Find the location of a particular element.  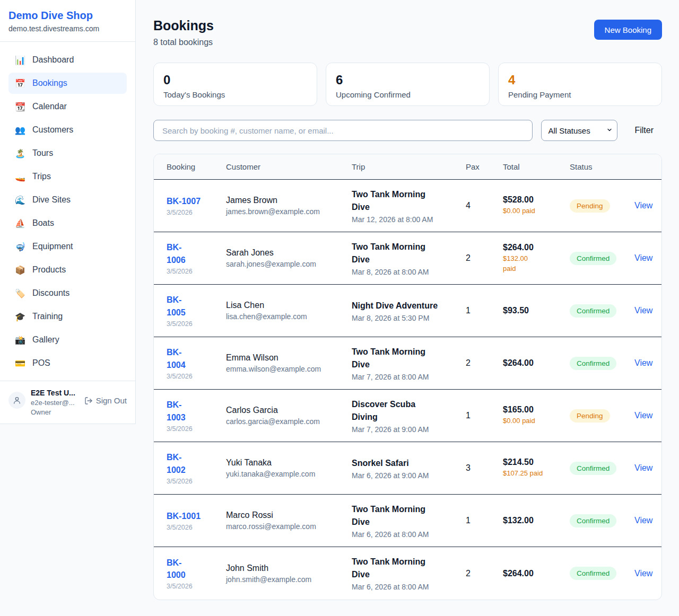

customer-email: yuki.tanaka@example.com is located at coordinates (289, 474).